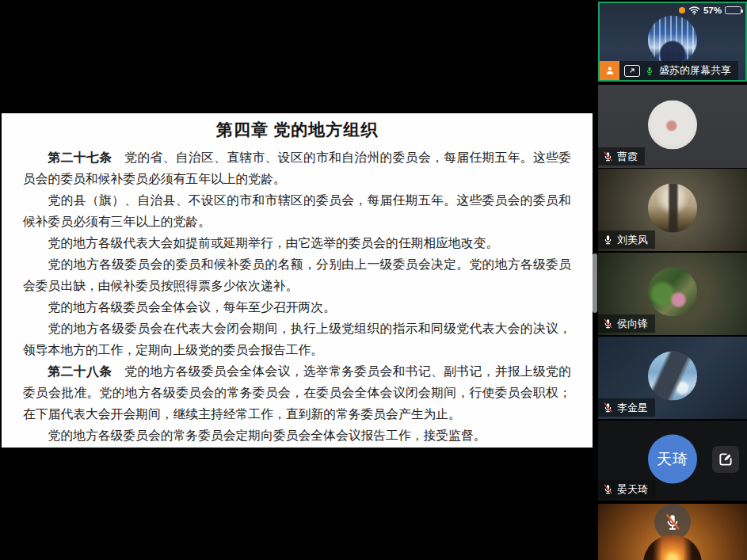  What do you see at coordinates (627, 407) in the screenshot?
I see `participant-label-bar: 李金星` at bounding box center [627, 407].